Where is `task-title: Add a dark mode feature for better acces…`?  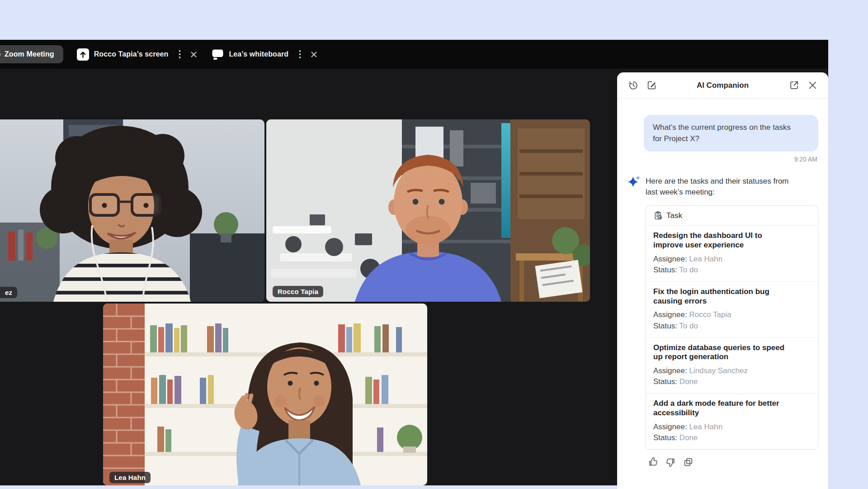
task-title: Add a dark mode feature for better acces… is located at coordinates (729, 408).